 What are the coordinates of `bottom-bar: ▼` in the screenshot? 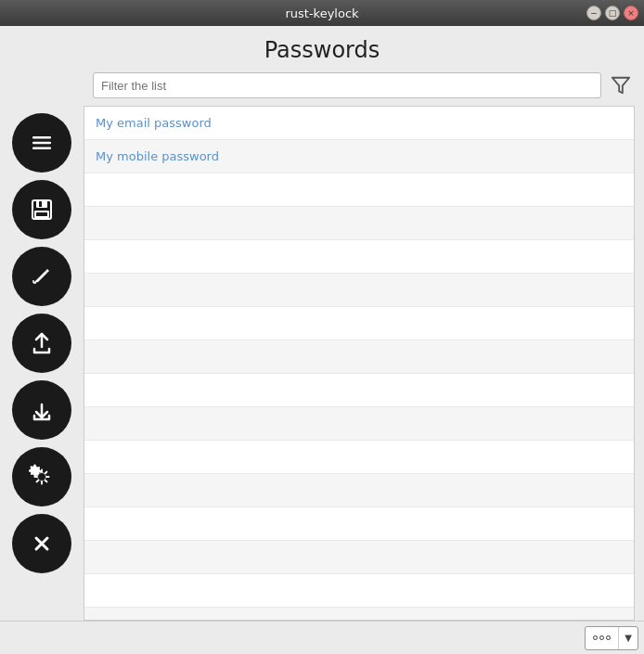 It's located at (322, 637).